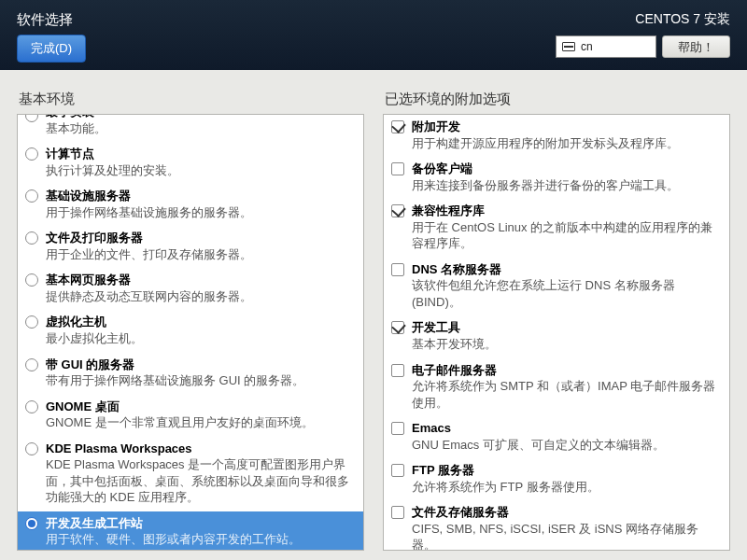 Image resolution: width=747 pixels, height=560 pixels. I want to click on environment-option: 带 GUI 的服务器带有用于操作网络基础设施服务 GUI 的服务器。, so click(190, 373).